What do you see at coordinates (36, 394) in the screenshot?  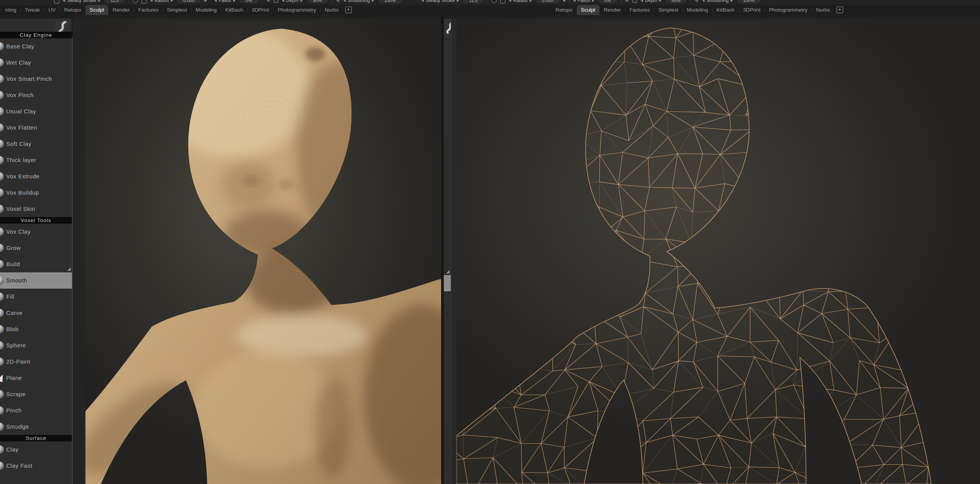 I see `tool-item-scrape: Scrape` at bounding box center [36, 394].